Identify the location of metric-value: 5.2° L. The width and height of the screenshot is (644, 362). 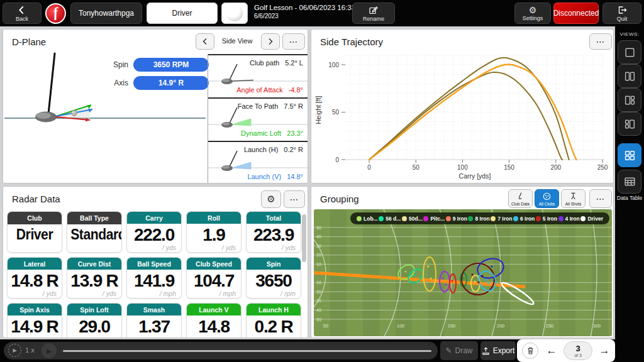
(294, 63).